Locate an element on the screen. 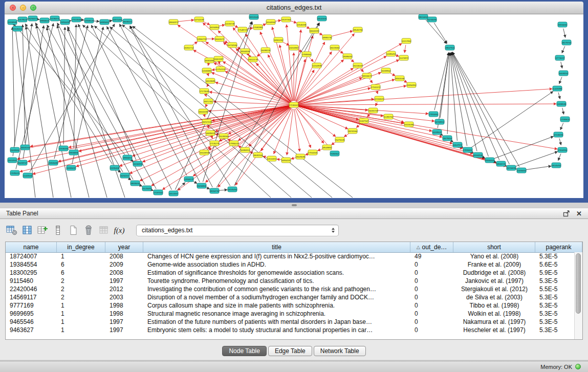 The width and height of the screenshot is (588, 372). graph-node: 18698321 is located at coordinates (128, 21).